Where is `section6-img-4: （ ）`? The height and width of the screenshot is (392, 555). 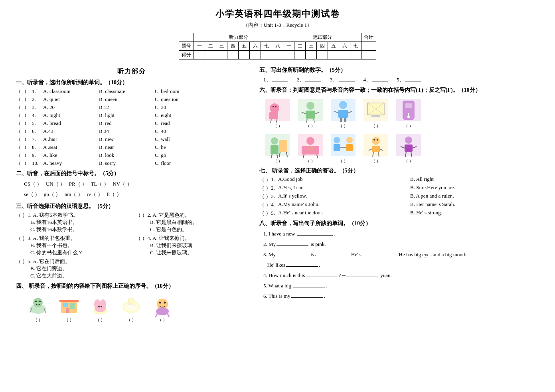 section6-img-4: （ ） is located at coordinates (376, 113).